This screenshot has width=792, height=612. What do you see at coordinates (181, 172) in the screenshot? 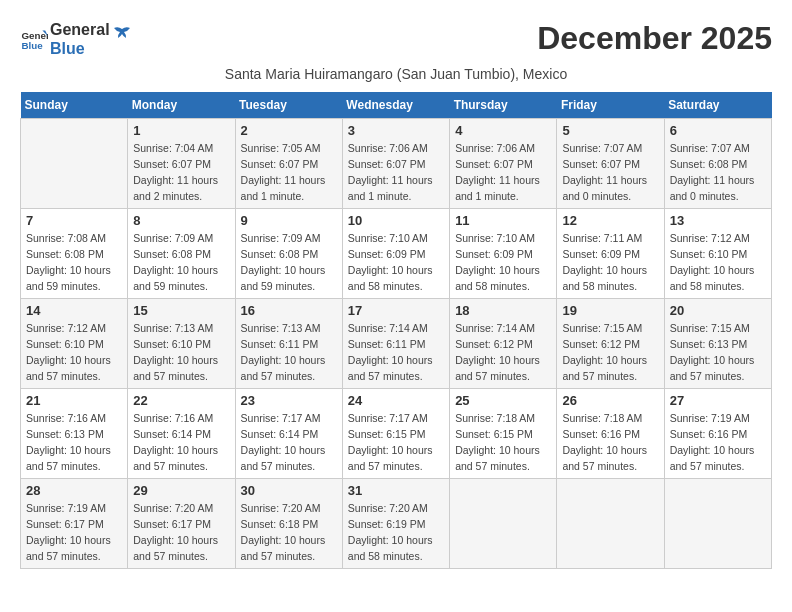
I see `day-info: Sunrise: 7:04 AM Sunset: 6:07 PM Dayligh…` at bounding box center [181, 172].